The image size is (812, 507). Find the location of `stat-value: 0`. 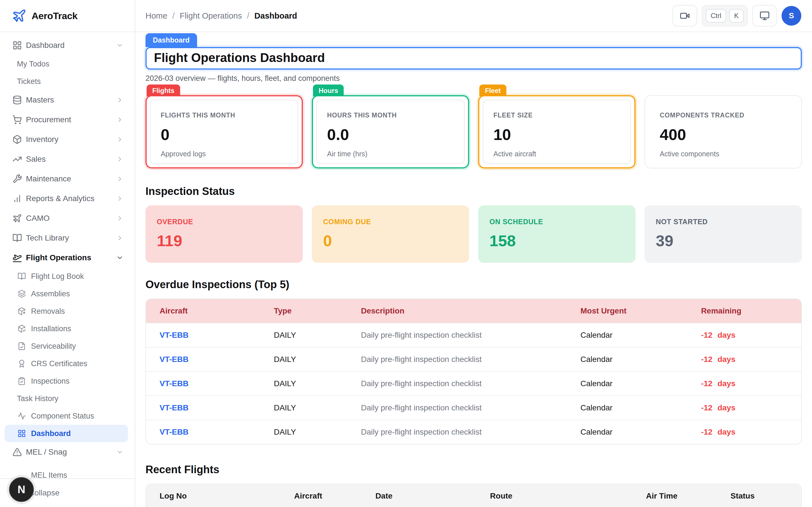

stat-value: 0 is located at coordinates (224, 134).